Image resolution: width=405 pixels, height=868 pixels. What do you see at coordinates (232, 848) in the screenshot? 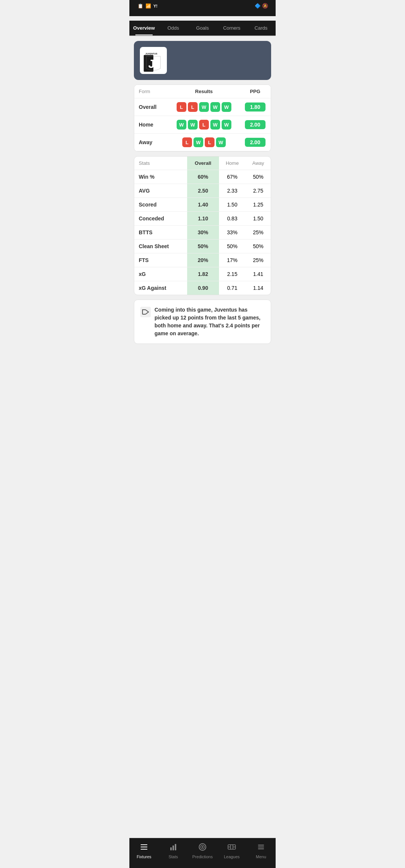
I see `leagues-icon` at bounding box center [232, 848].